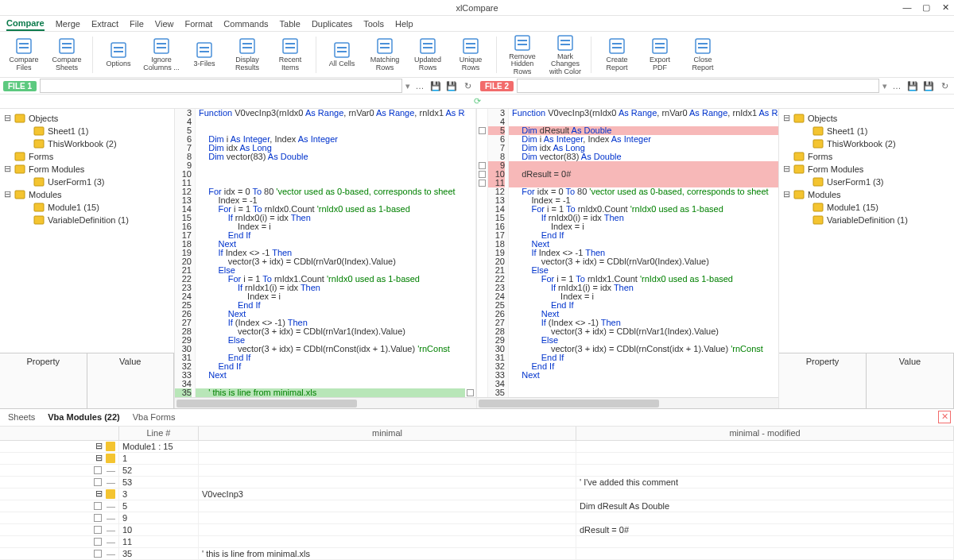  I want to click on file2-save-icon: 💾, so click(913, 86).